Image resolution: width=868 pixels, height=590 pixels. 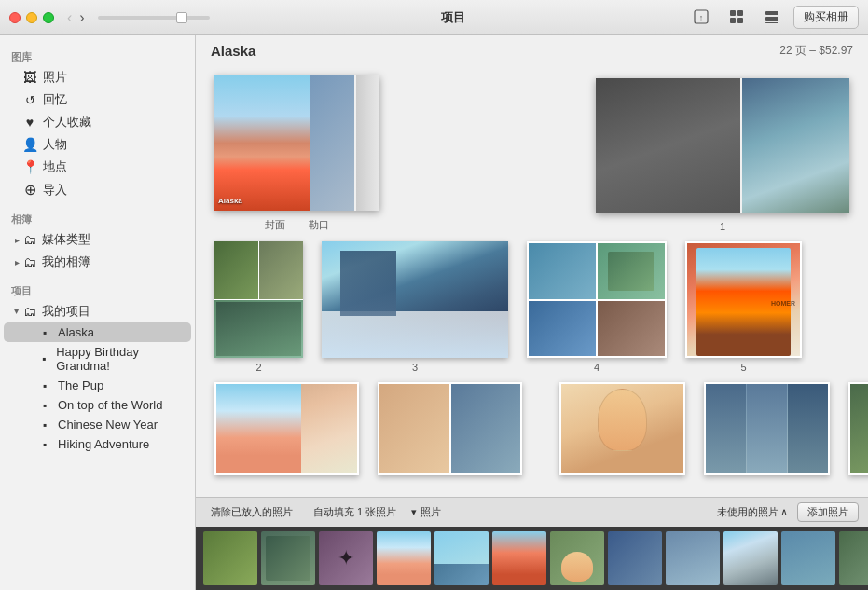 What do you see at coordinates (828, 513) in the screenshot?
I see `add-photos-button: 添加照片` at bounding box center [828, 513].